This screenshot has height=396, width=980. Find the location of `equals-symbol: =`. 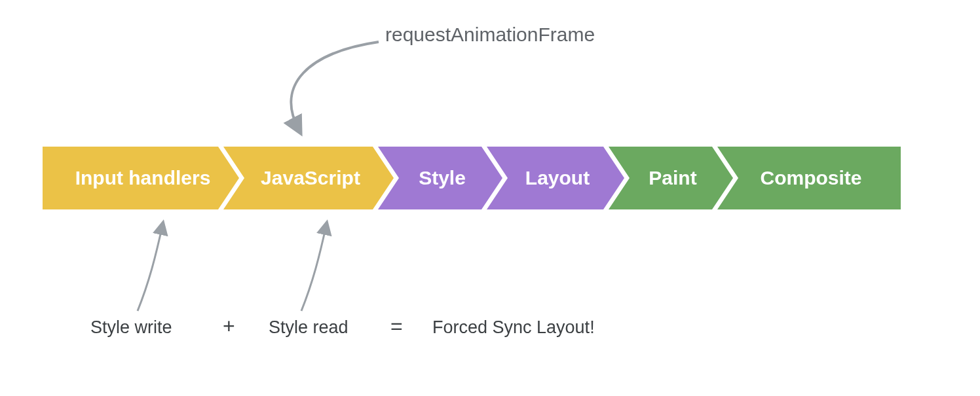

equals-symbol: = is located at coordinates (397, 326).